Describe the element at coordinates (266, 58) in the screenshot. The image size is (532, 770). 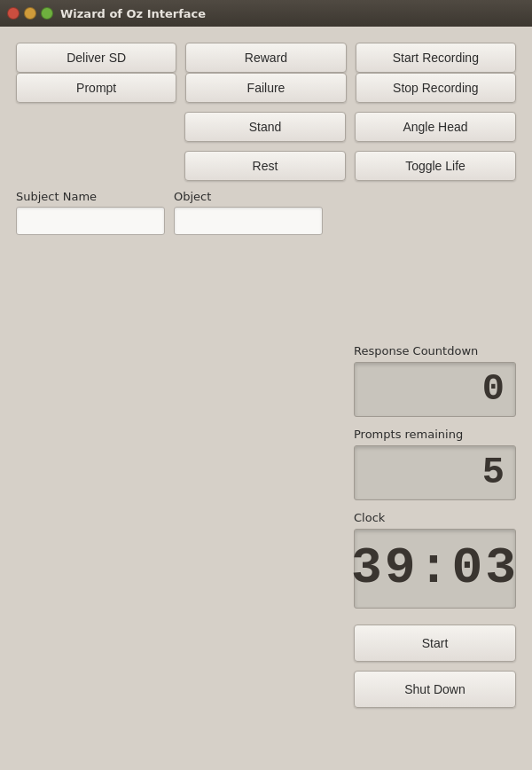
I see `button-row-1: Deliver SD Reward Start Recording` at that location.